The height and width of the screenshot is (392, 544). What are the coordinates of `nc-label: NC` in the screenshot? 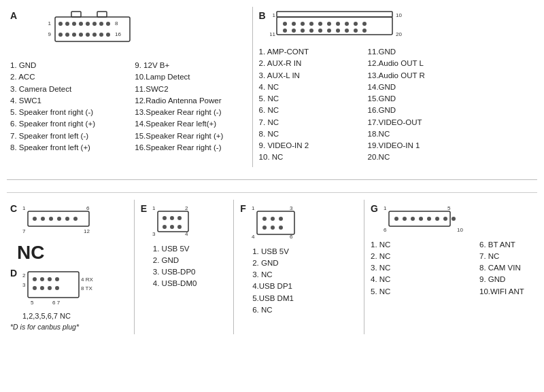 It's located at (72, 253).